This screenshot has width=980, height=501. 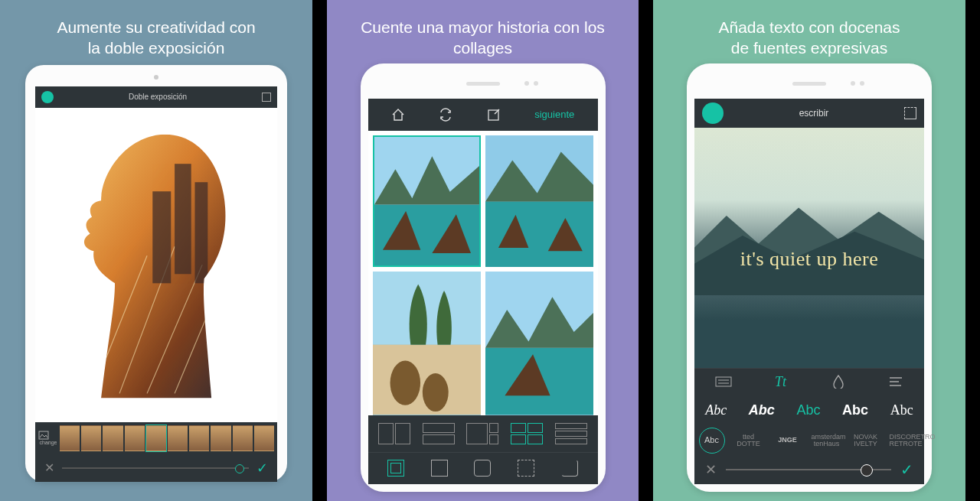 What do you see at coordinates (156, 97) in the screenshot?
I see `app-header: Doble exposición` at bounding box center [156, 97].